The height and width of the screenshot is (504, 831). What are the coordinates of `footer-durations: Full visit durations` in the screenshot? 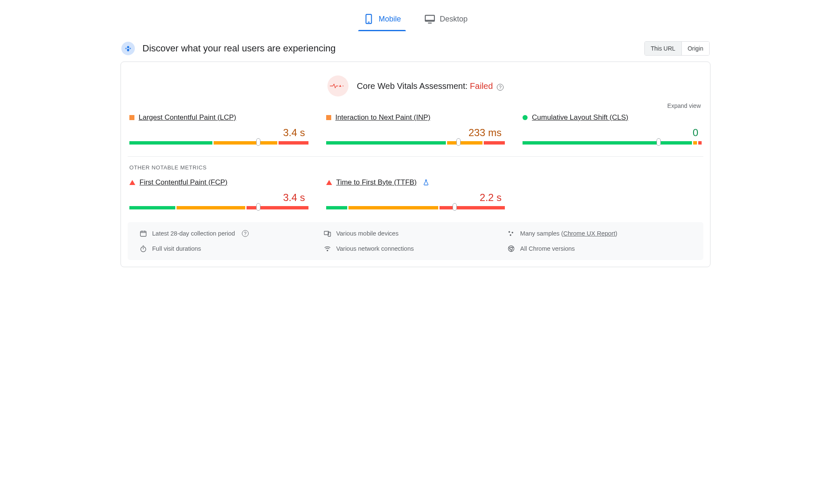 It's located at (232, 249).